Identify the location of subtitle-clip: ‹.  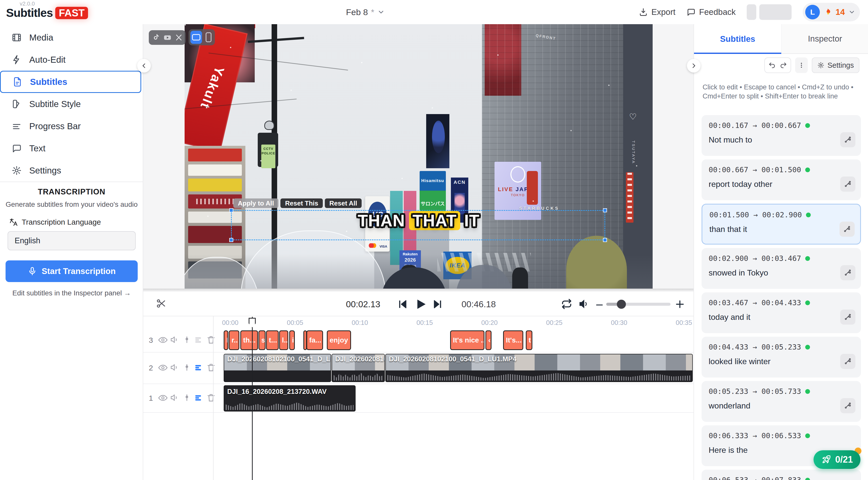
(489, 340).